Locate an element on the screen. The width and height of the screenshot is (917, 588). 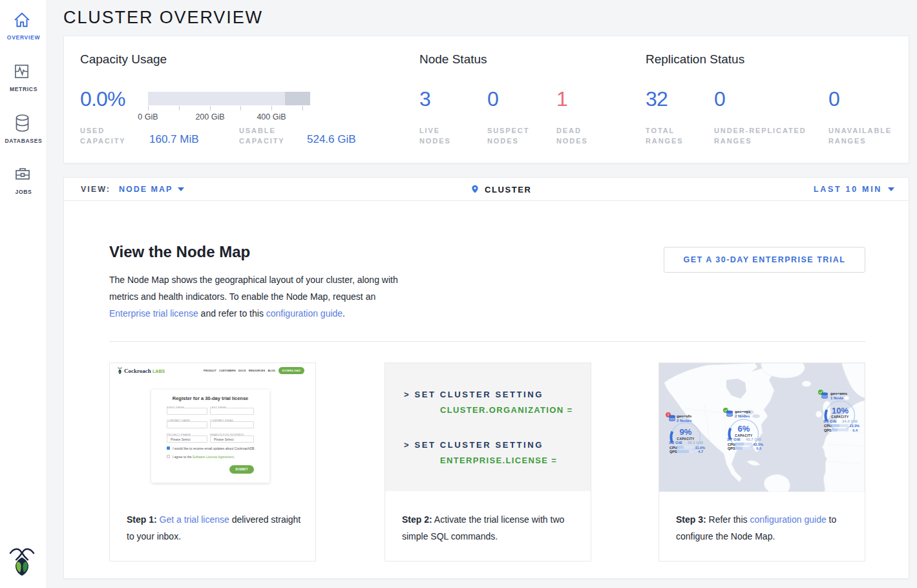
svg-text: 42.5% is located at coordinates (758, 445).